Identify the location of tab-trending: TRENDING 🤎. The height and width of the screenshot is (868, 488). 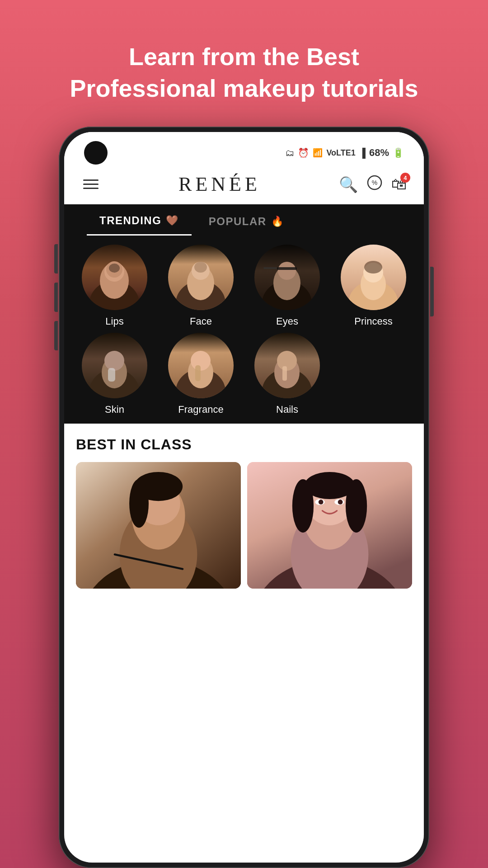
(139, 220).